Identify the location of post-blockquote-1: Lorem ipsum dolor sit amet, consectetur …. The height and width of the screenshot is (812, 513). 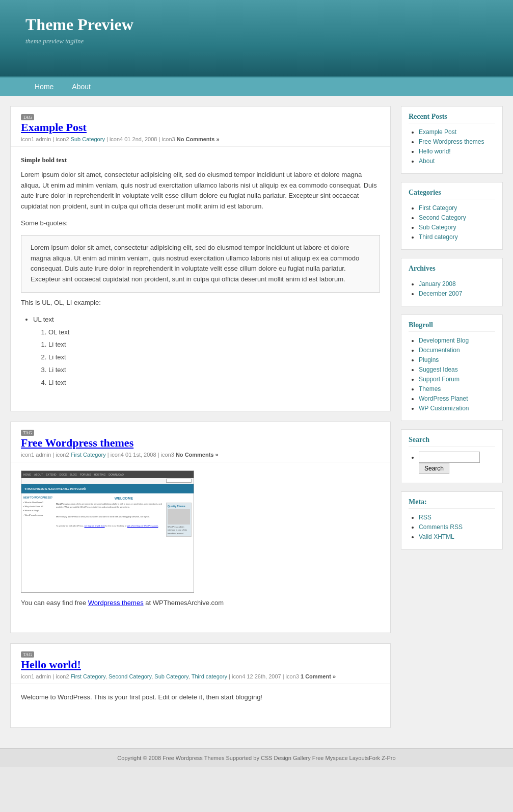
(201, 264).